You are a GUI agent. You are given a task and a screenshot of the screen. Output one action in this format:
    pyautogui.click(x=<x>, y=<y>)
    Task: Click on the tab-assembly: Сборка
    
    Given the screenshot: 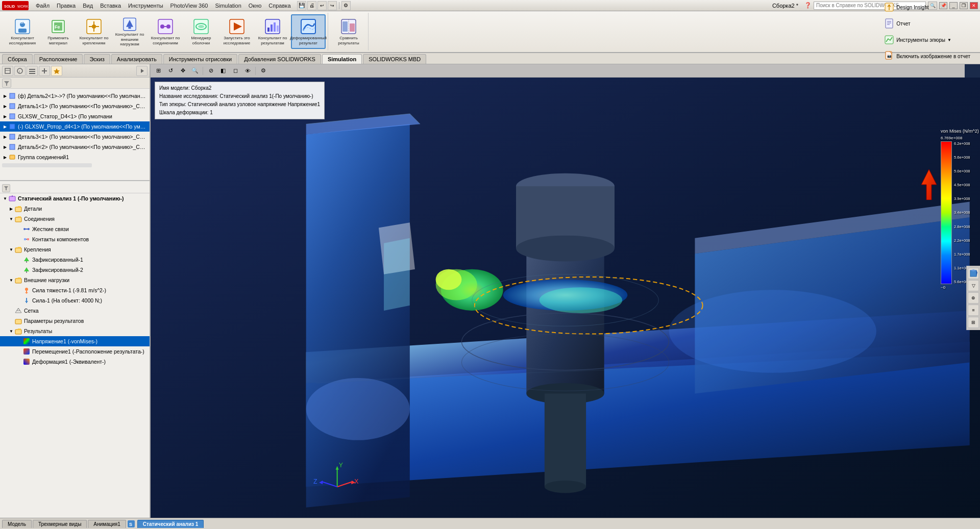 What is the action you would take?
    pyautogui.click(x=17, y=59)
    